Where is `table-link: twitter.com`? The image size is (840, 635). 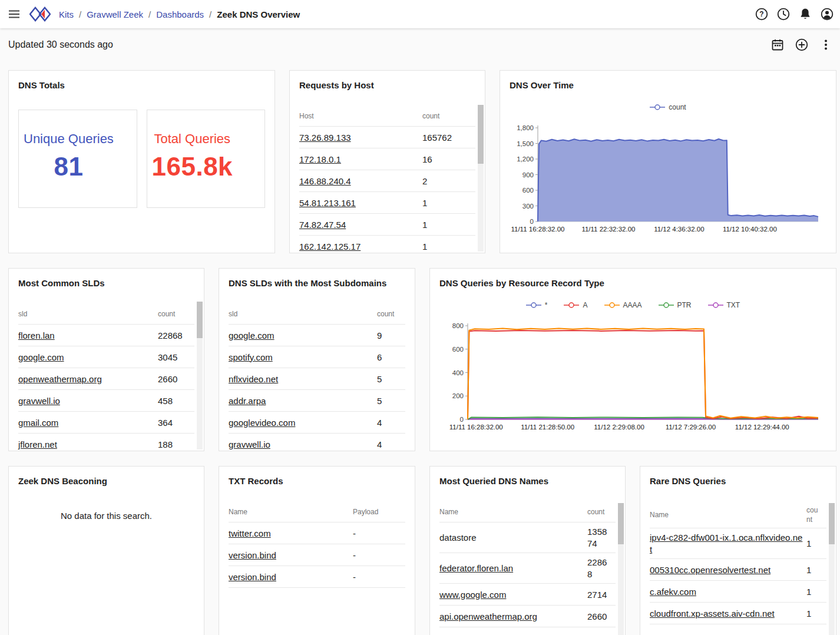 table-link: twitter.com is located at coordinates (250, 534).